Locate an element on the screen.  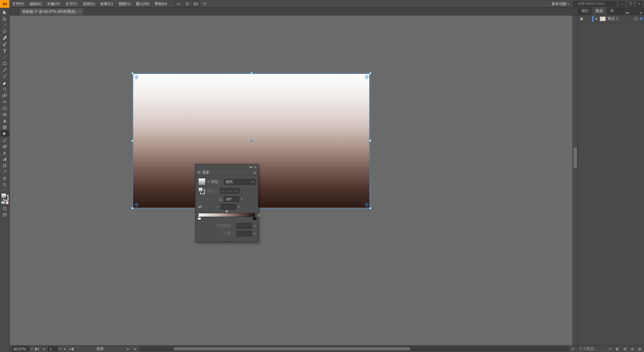
gradient-preset-dropdown-icon: ▾ is located at coordinates (208, 182).